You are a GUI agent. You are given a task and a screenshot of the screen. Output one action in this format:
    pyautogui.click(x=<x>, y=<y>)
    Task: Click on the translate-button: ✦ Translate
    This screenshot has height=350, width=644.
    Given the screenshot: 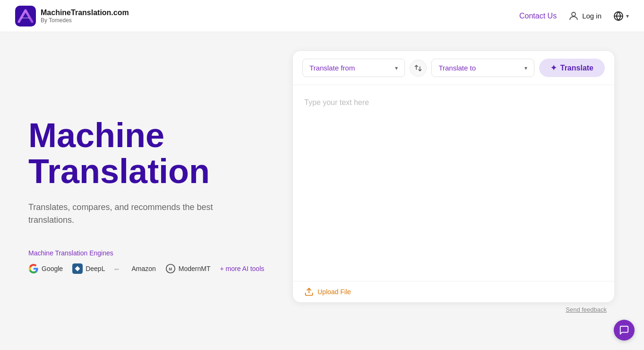 What is the action you would take?
    pyautogui.click(x=572, y=68)
    